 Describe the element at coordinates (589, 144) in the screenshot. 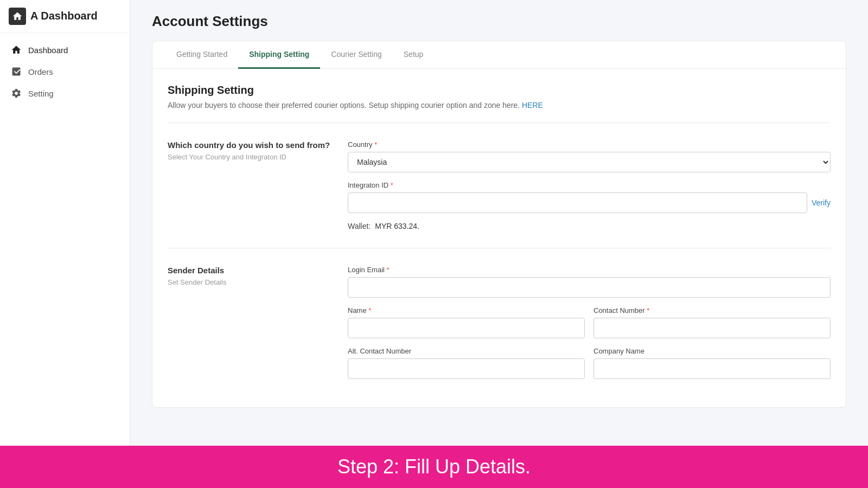

I see `country-label: Country *` at that location.